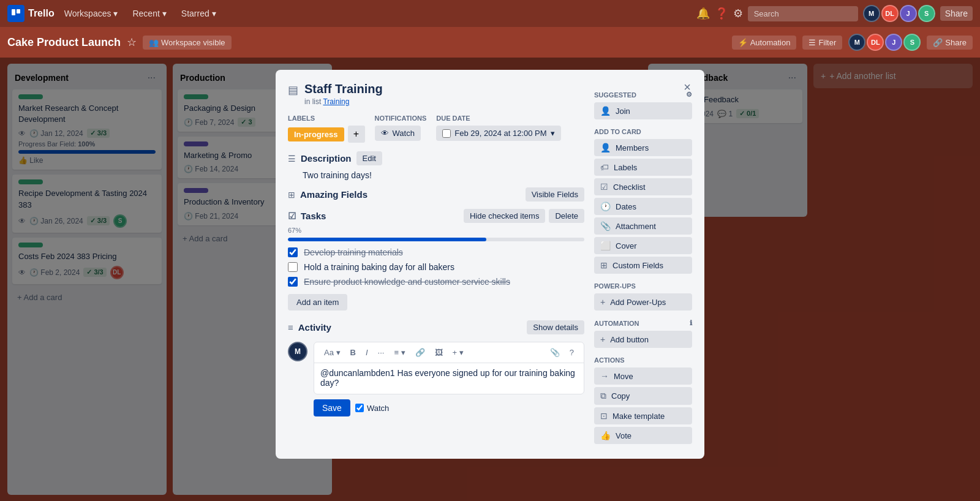  Describe the element at coordinates (64, 43) in the screenshot. I see `board-title: Cake Product Launch` at that location.